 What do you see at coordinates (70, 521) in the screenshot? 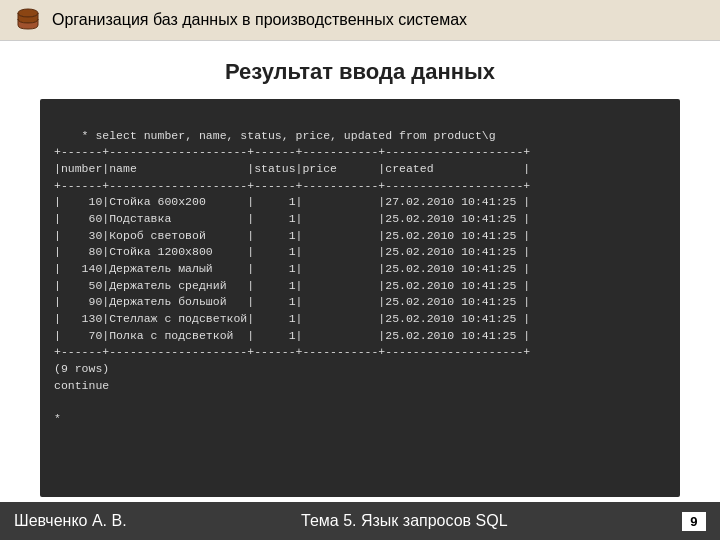
I see `footer-author: Шевченко А. В.` at bounding box center [70, 521].